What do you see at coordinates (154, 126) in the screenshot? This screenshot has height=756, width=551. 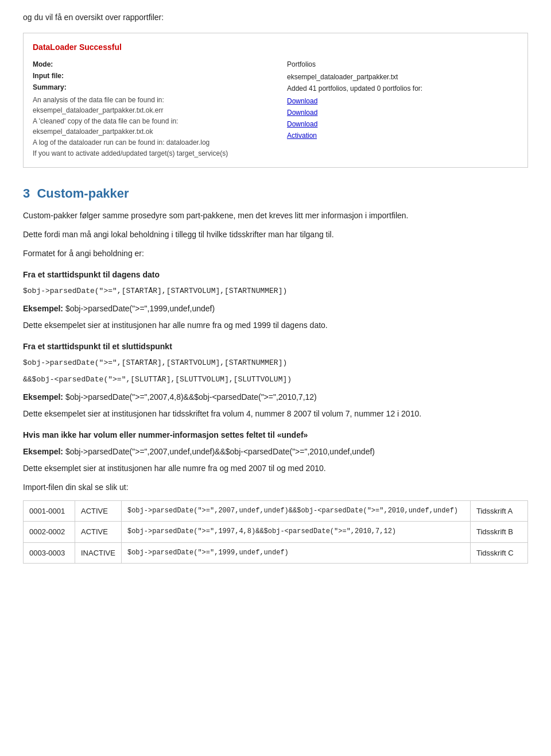 I see `summary-line-2: A 'cleaned' copy of the data file can be…` at bounding box center [154, 126].